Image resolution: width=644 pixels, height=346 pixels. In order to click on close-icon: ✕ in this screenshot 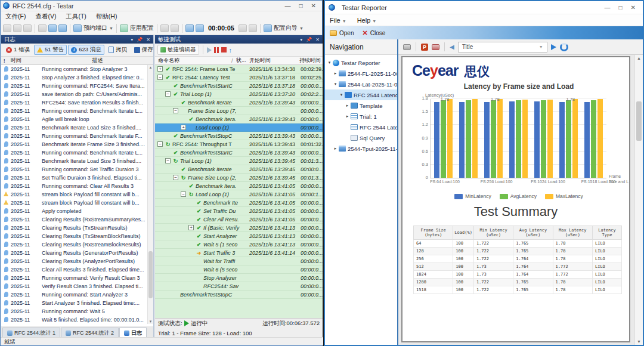, I will do `click(633, 8)`.